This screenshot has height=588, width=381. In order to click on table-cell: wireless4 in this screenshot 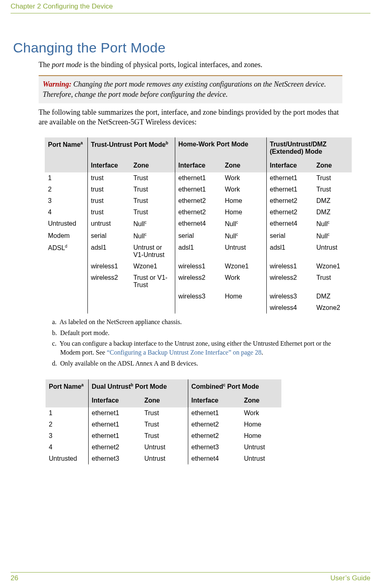, I will do `click(290, 308)`.